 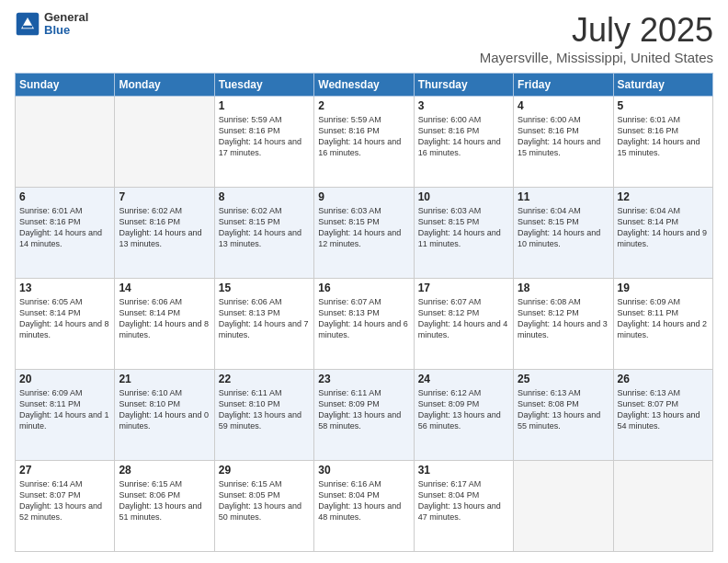 What do you see at coordinates (563, 85) in the screenshot?
I see `col-friday: Friday` at bounding box center [563, 85].